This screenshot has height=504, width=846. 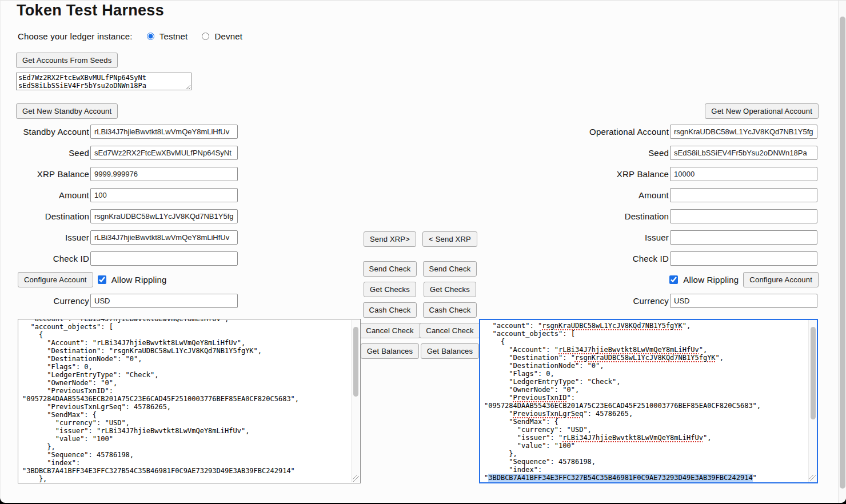 What do you see at coordinates (677, 219) in the screenshot?
I see `operational-column: Operational Account Seed XRP Balance Amo…` at bounding box center [677, 219].